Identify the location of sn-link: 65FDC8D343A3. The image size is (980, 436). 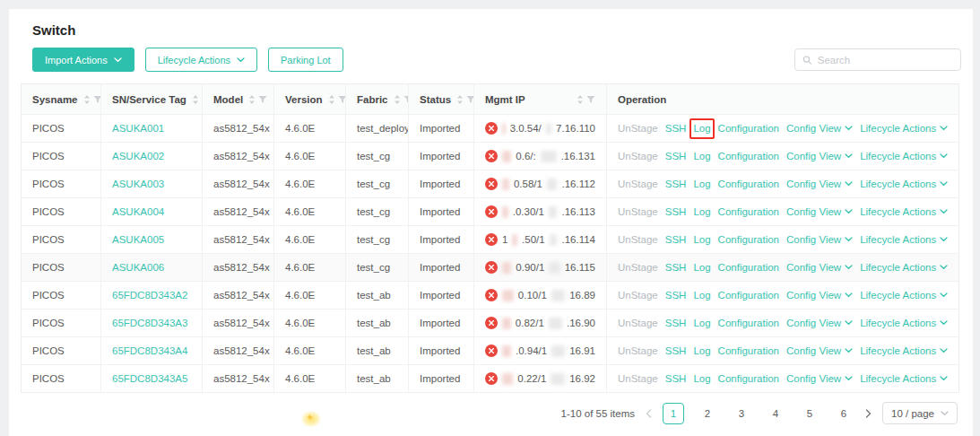
(150, 323).